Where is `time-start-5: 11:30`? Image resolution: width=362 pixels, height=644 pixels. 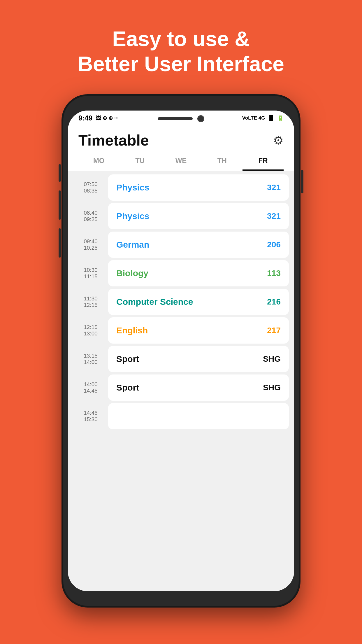 time-start-5: 11:30 is located at coordinates (91, 299).